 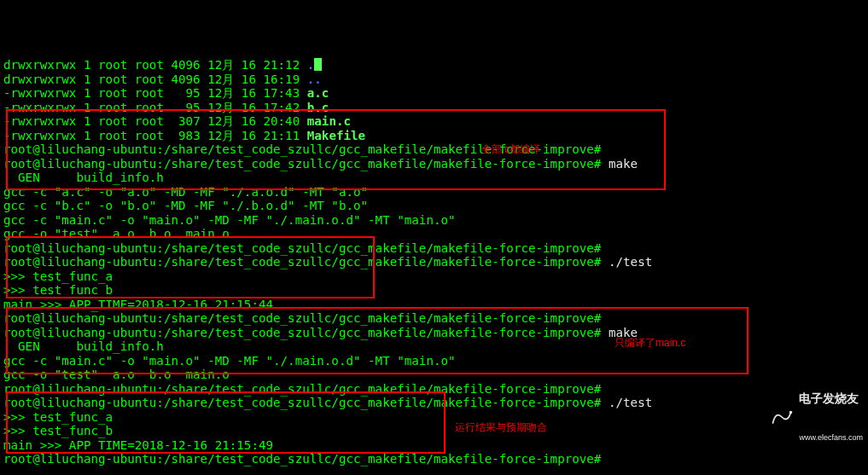 What do you see at coordinates (501, 427) in the screenshot?
I see `anno-text-result: 运行结果与预期吻合` at bounding box center [501, 427].